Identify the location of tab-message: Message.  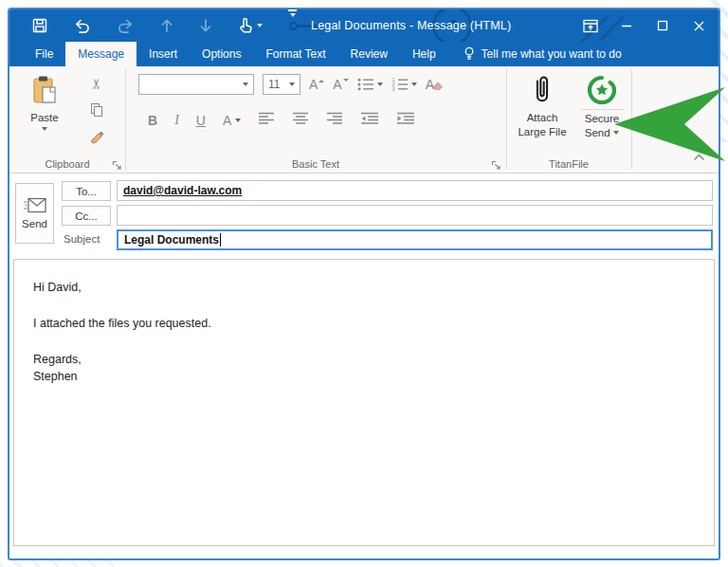
(100, 54).